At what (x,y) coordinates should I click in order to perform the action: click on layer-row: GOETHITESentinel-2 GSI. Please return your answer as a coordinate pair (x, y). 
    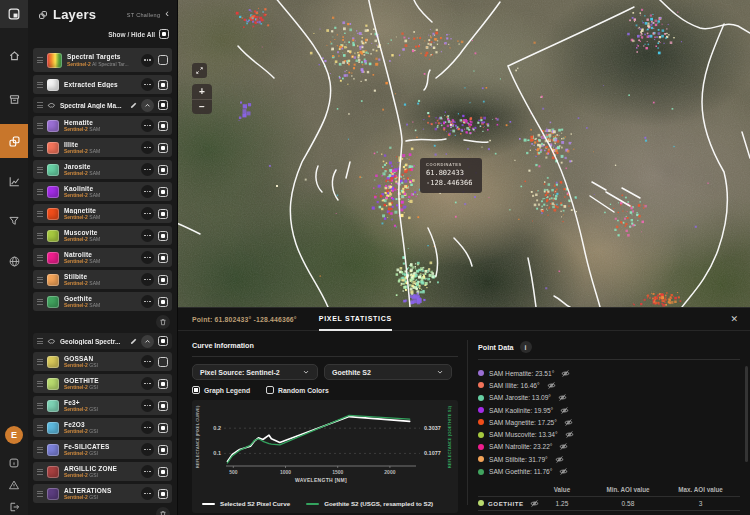
    Looking at the image, I should click on (102, 384).